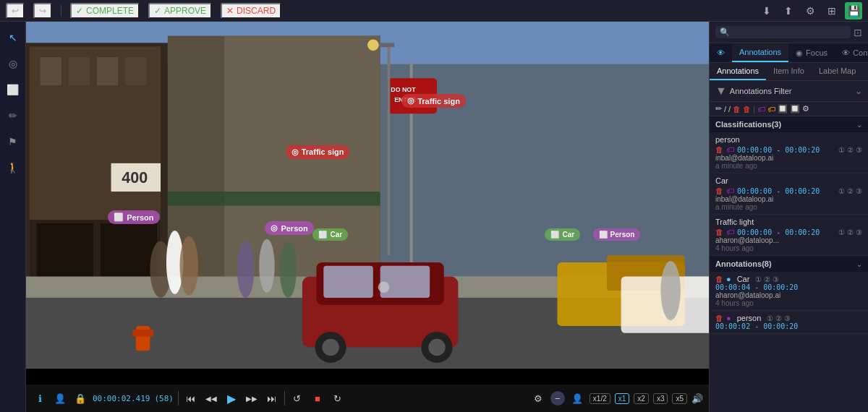 The width and height of the screenshot is (868, 412). What do you see at coordinates (661, 399) in the screenshot?
I see `3x-speed-btn: x3` at bounding box center [661, 399].